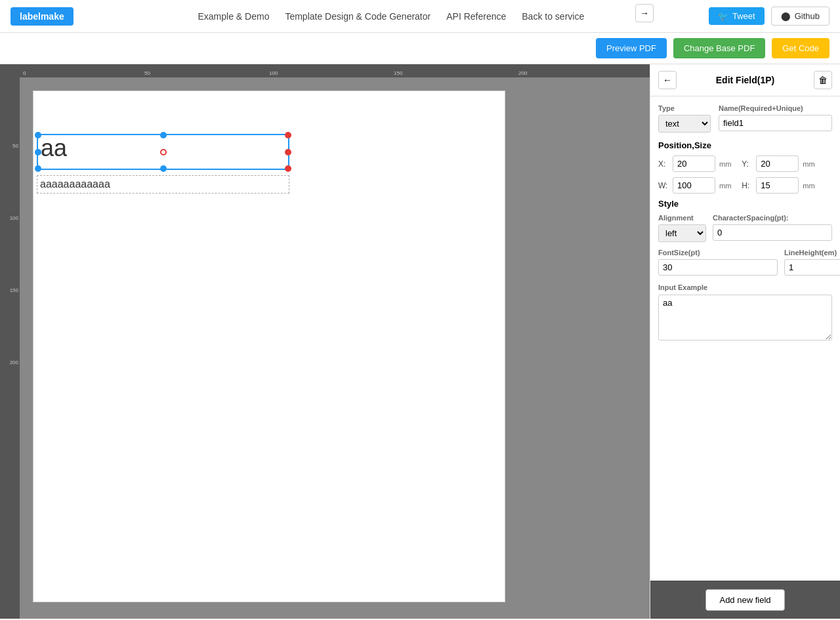  What do you see at coordinates (769, 16) in the screenshot?
I see `header-right: 🐦 Tweet ⬤ Github` at bounding box center [769, 16].